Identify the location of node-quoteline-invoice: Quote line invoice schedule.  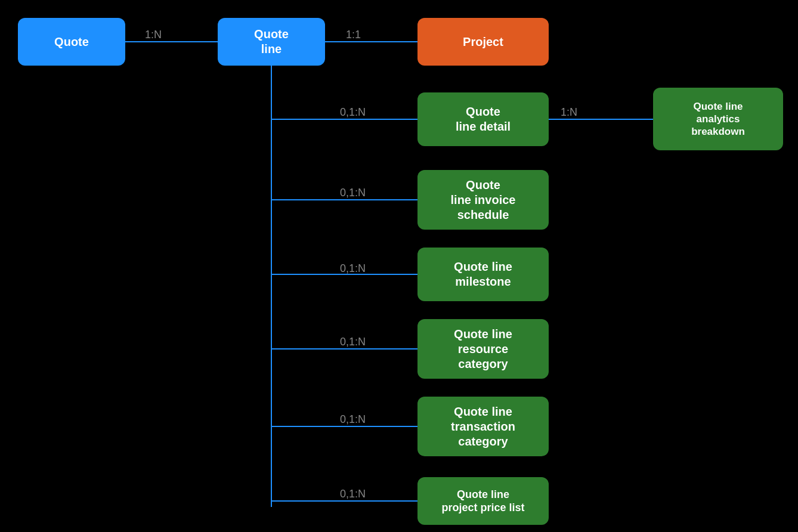
(483, 200).